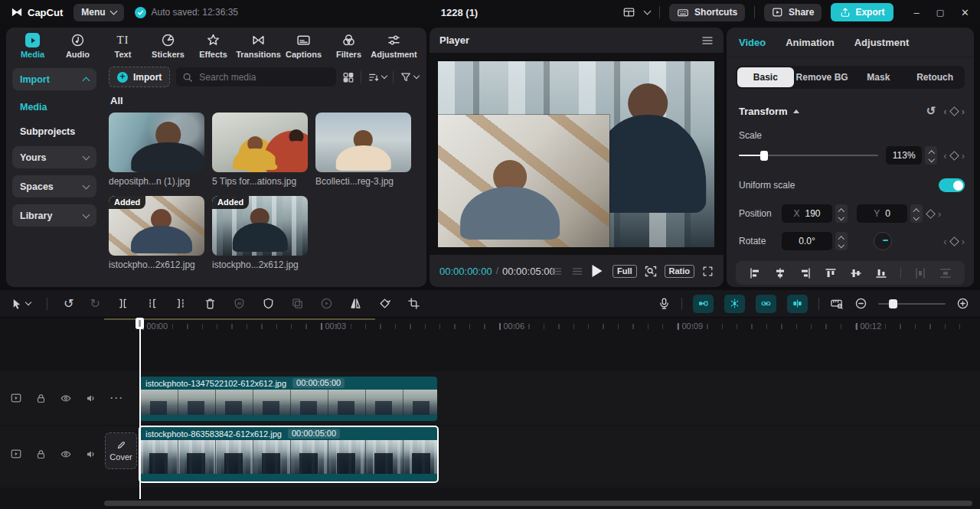 The height and width of the screenshot is (509, 980). I want to click on media-item: Bcollecti...reg-3.jpg, so click(363, 150).